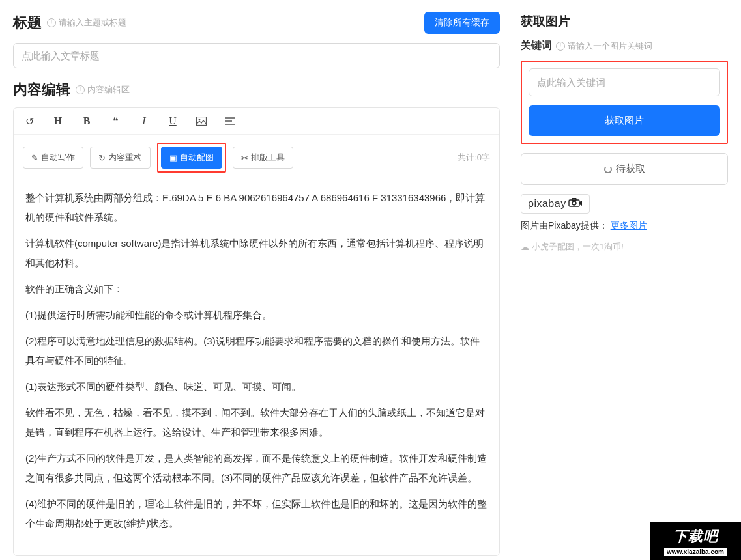 This screenshot has width=741, height=560. What do you see at coordinates (624, 169) in the screenshot?
I see `status-button: 待获取` at bounding box center [624, 169].